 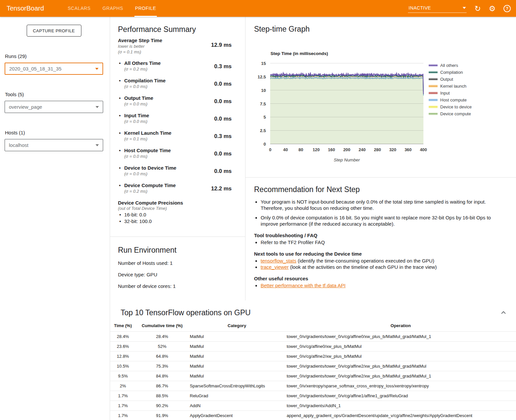 What do you see at coordinates (451, 72) in the screenshot?
I see `legend-label: Compilation` at bounding box center [451, 72].